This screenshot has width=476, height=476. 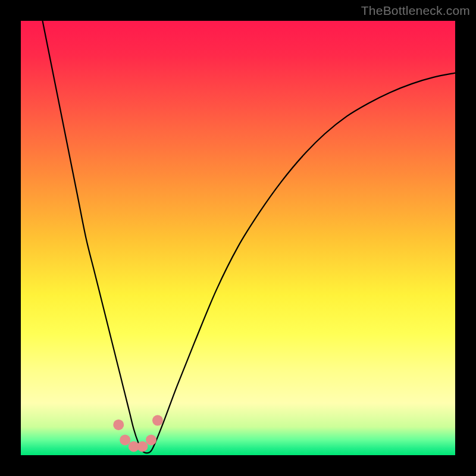 What do you see at coordinates (415, 11) in the screenshot?
I see `watermark-text: TheBottleneck.com` at bounding box center [415, 11].